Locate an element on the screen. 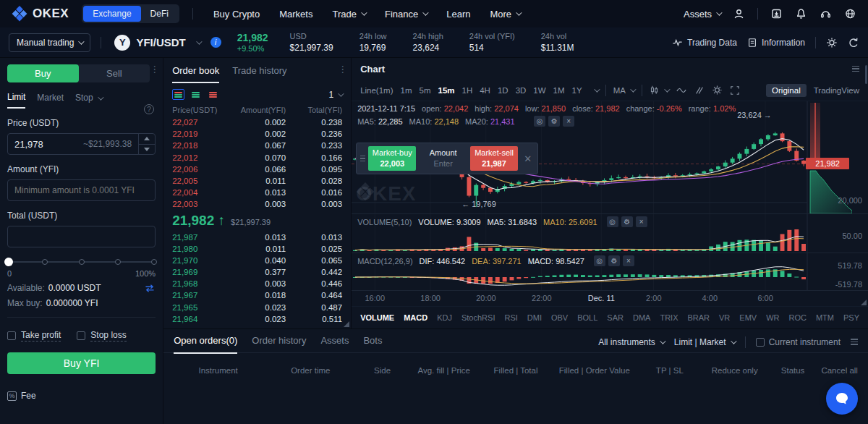  timeframe-button: 5m is located at coordinates (425, 90).